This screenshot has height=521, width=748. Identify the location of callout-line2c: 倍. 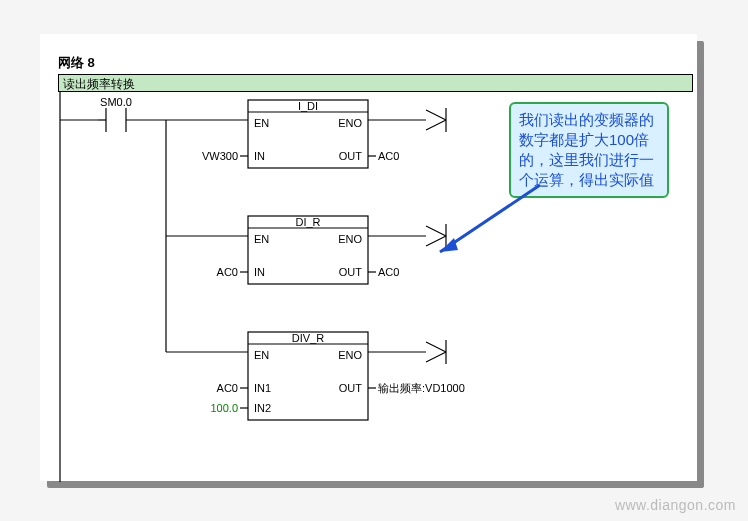
(642, 140).